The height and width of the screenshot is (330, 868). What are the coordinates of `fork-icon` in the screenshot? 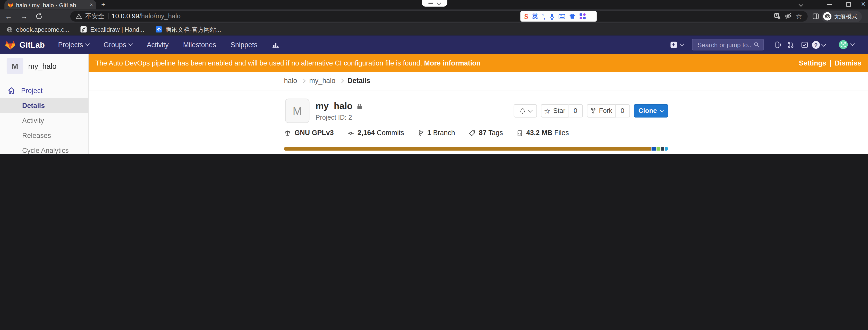 It's located at (593, 111).